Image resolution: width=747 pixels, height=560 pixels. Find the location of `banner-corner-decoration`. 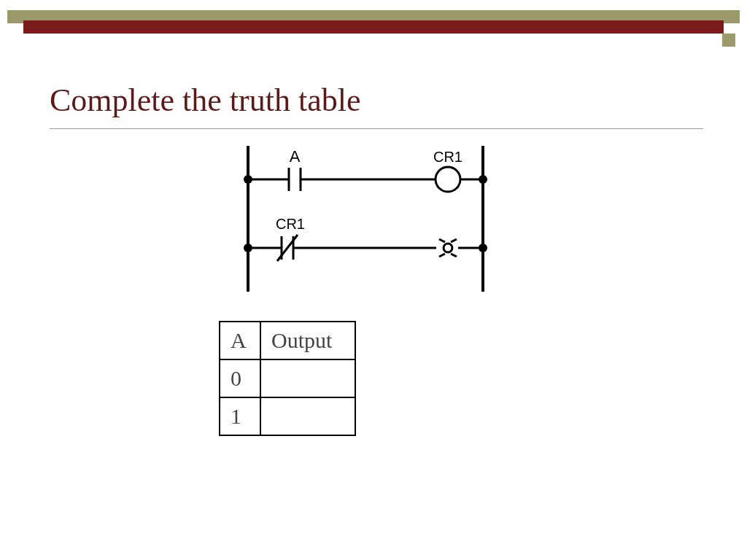

banner-corner-decoration is located at coordinates (721, 28).